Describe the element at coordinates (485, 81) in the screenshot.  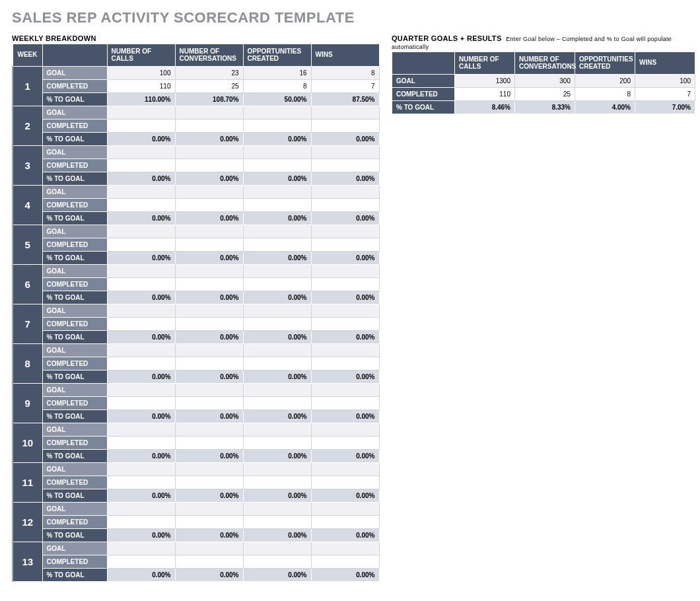
I see `quarter-goal-calls: 1300` at that location.